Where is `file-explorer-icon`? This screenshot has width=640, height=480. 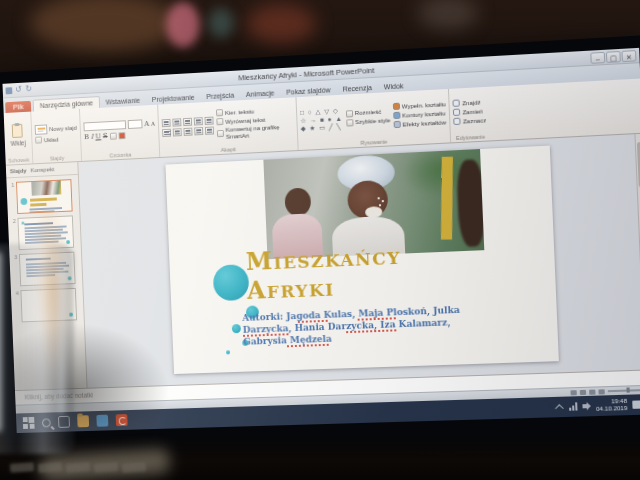 file-explorer-icon is located at coordinates (83, 421).